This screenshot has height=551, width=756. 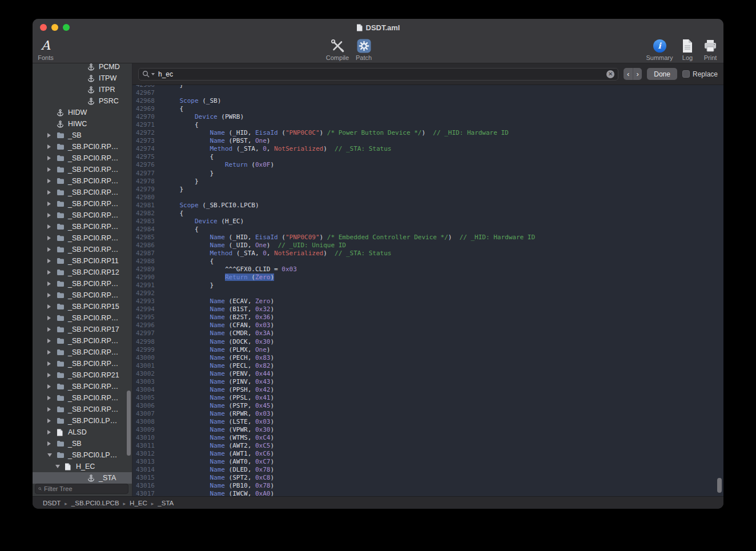 I want to click on close-window-button, so click(x=43, y=27).